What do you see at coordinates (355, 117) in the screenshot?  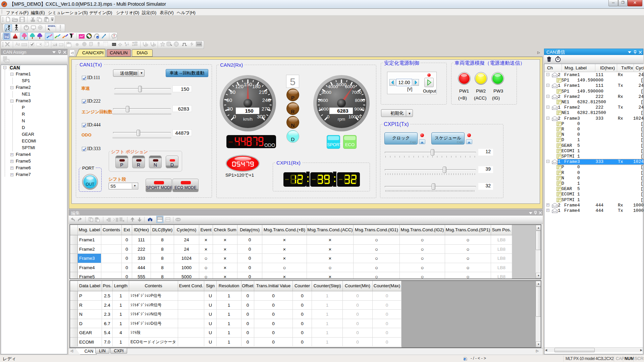 I see `svg-text: 10000` at bounding box center [355, 117].